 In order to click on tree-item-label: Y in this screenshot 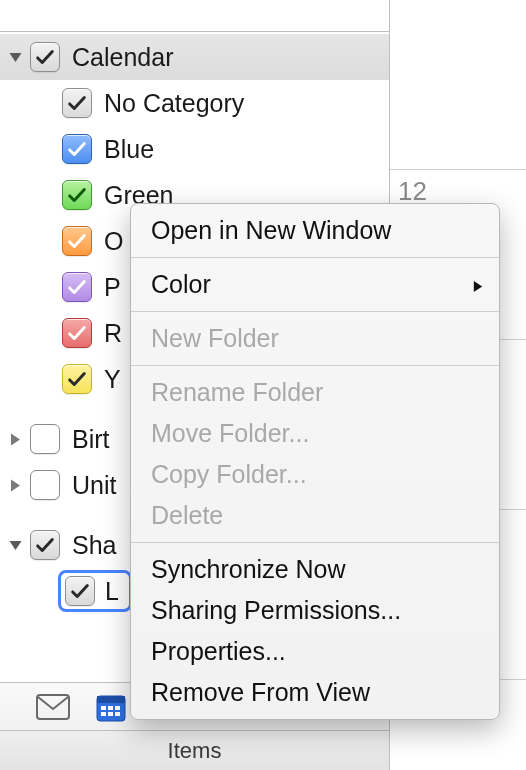, I will do `click(112, 380)`.